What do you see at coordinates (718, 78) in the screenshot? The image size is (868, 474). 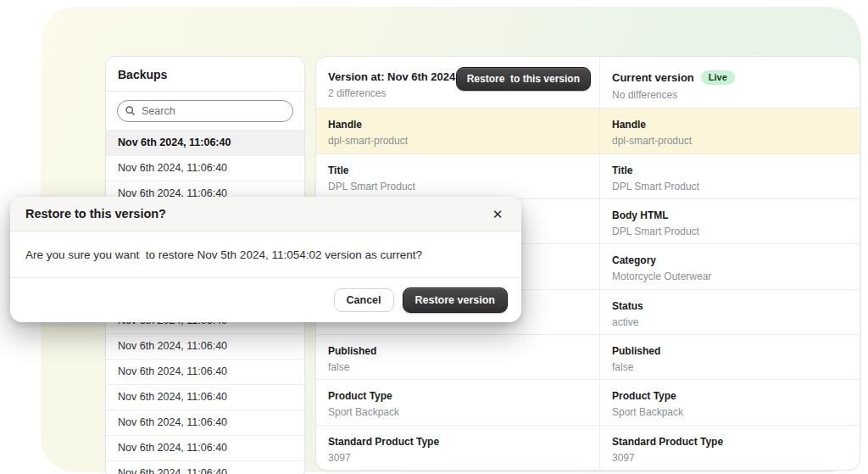 I see `live-badge: Live` at bounding box center [718, 78].